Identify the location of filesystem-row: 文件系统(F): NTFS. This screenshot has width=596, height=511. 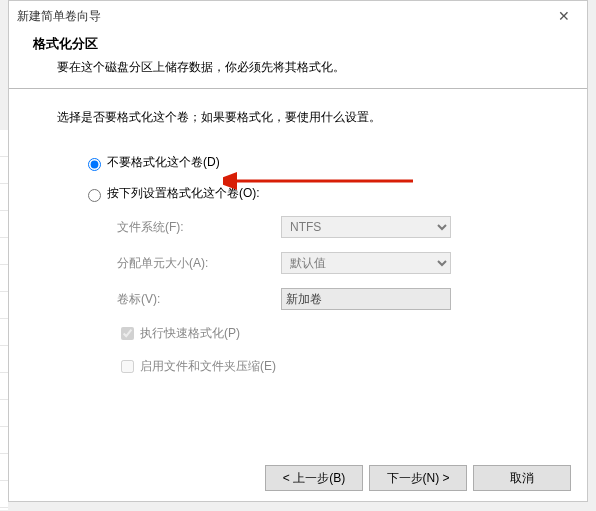
(328, 227).